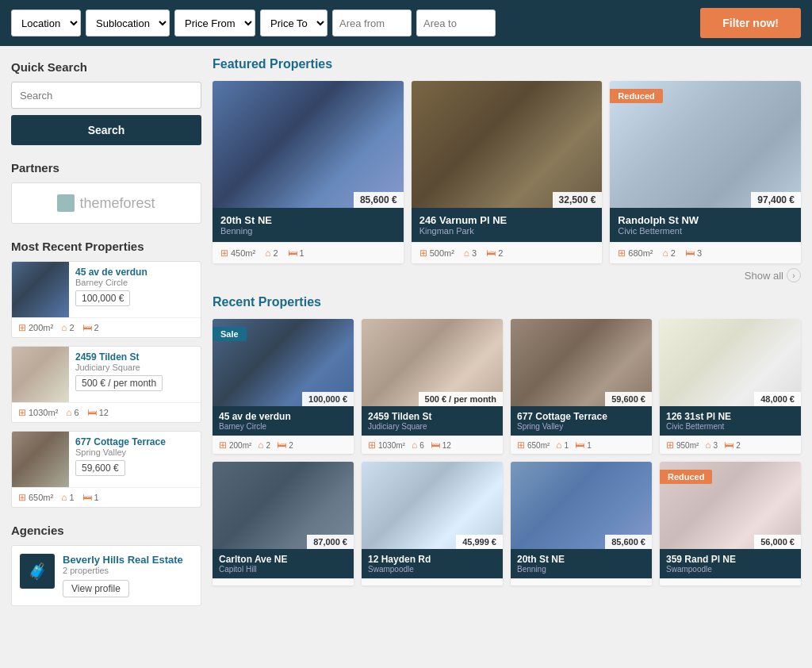 This screenshot has width=812, height=668. Describe the element at coordinates (68, 413) in the screenshot. I see `rooms-icon-2: ⌂` at that location.